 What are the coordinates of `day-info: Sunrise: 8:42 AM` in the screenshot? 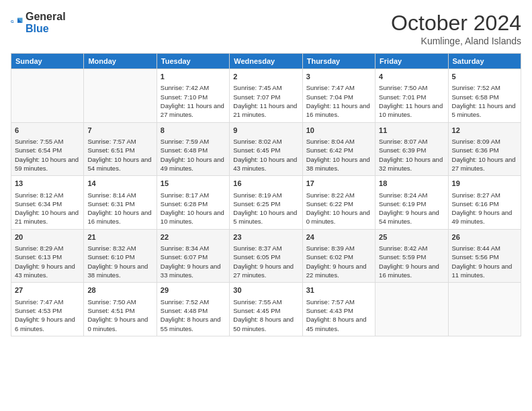 It's located at (411, 248).